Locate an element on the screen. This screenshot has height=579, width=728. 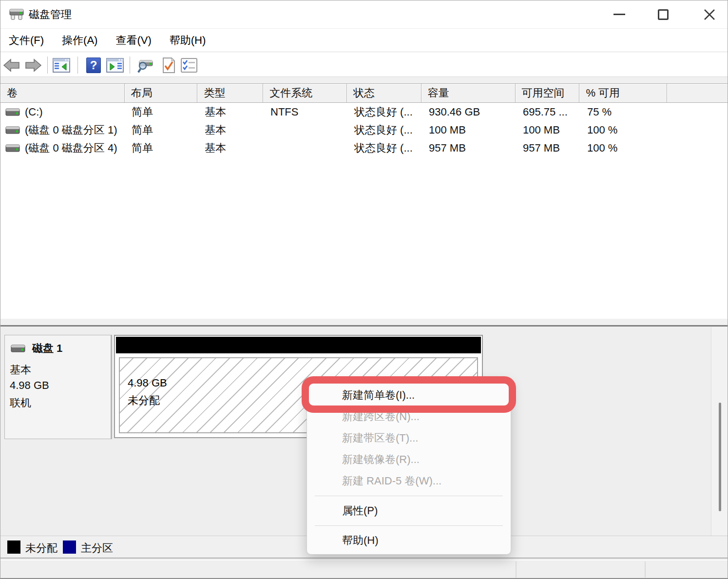
title-bar: 磁盘管理 is located at coordinates (364, 15).